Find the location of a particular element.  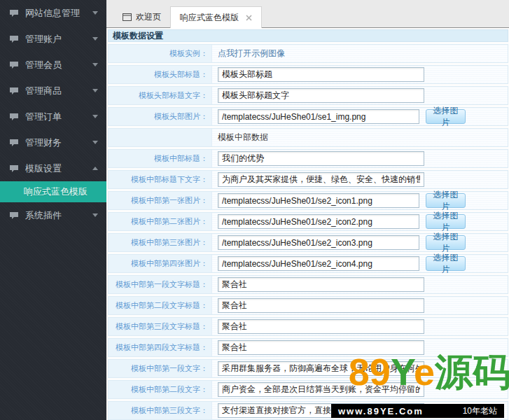

form-row-middle-subtitle: 模板中部标题下文字： is located at coordinates (308, 179).